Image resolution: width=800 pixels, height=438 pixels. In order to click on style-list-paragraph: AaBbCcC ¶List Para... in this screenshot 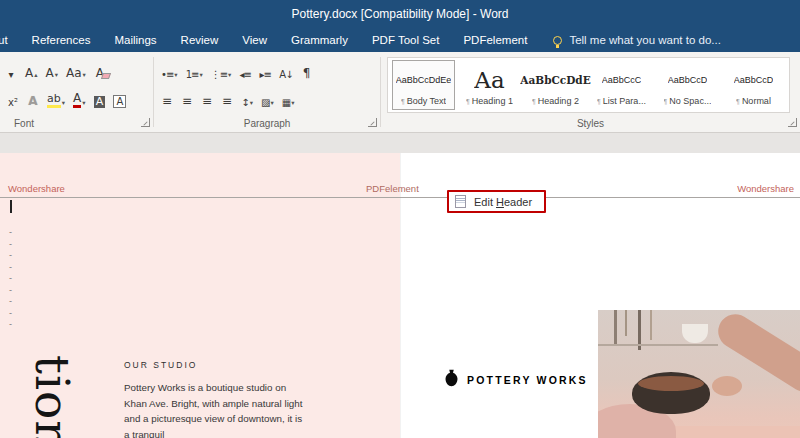, I will do `click(622, 85)`.